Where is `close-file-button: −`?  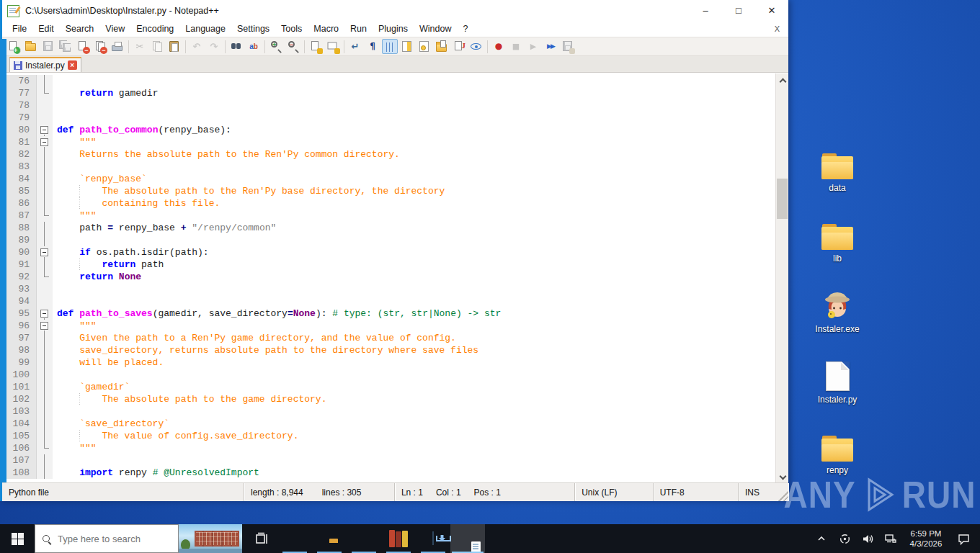 close-file-button: − is located at coordinates (83, 46).